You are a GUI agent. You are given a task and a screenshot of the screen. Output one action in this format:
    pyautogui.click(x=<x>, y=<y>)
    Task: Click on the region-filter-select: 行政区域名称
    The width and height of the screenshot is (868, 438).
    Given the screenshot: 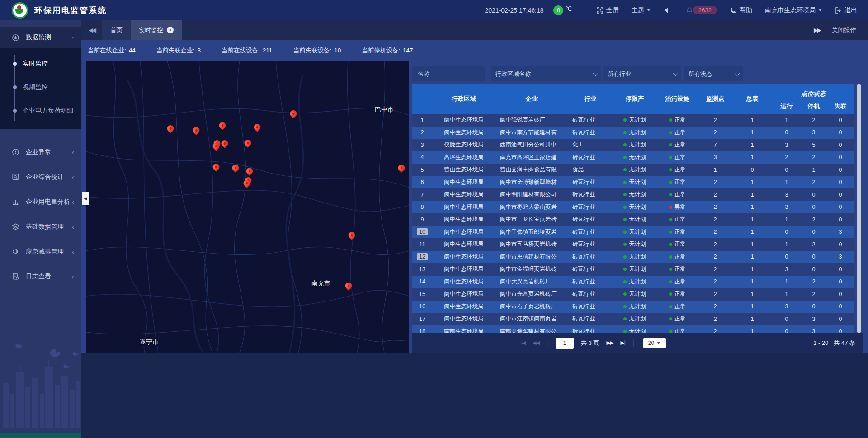 What is the action you would take?
    pyautogui.click(x=546, y=74)
    